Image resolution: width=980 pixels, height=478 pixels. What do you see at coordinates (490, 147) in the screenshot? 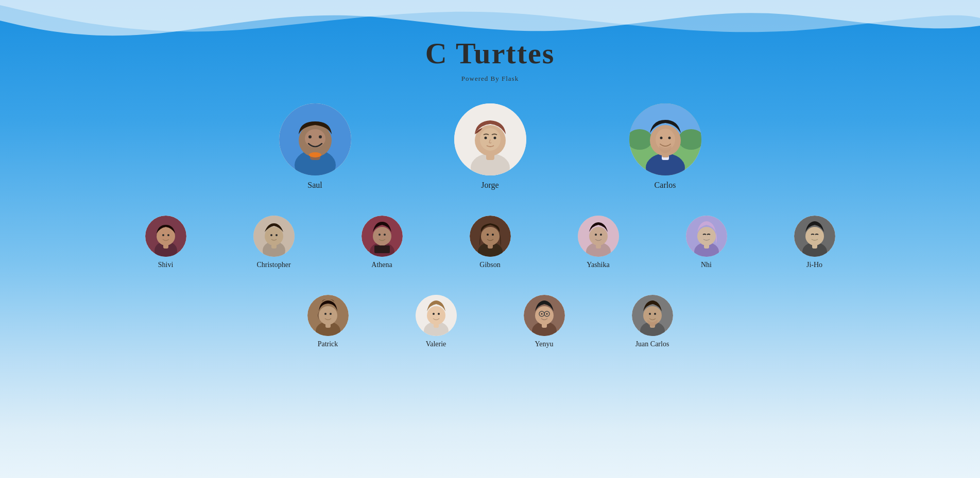
I see `top-row: Saul` at bounding box center [490, 147].